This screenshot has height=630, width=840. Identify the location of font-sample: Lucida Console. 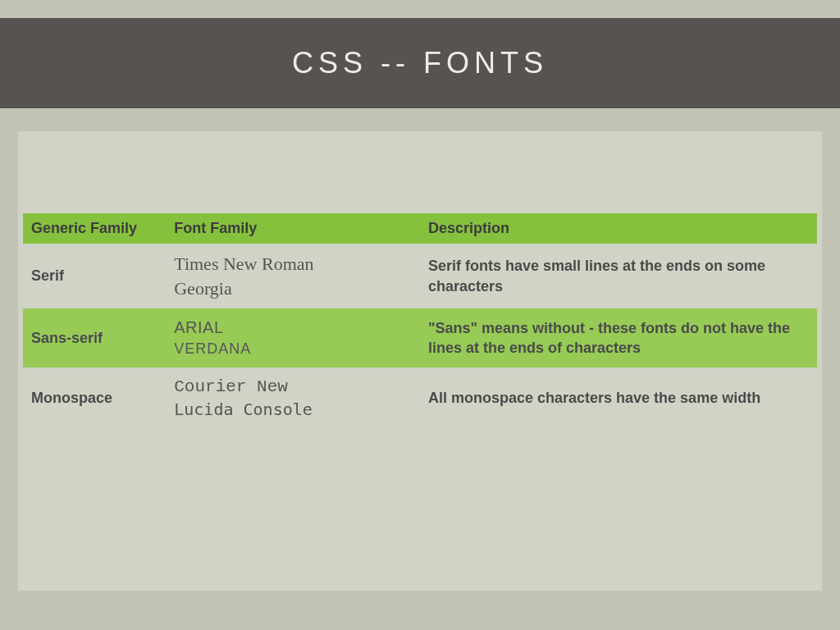
(293, 410).